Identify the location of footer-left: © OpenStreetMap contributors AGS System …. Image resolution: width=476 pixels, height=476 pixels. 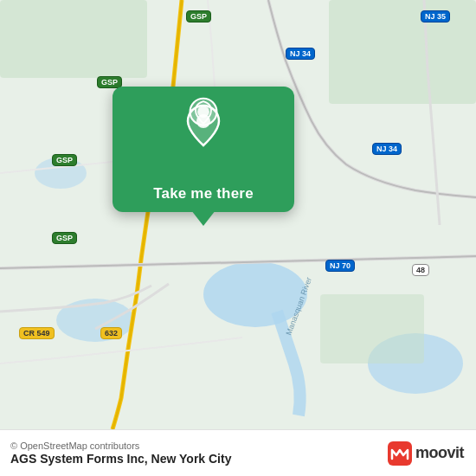
(121, 453).